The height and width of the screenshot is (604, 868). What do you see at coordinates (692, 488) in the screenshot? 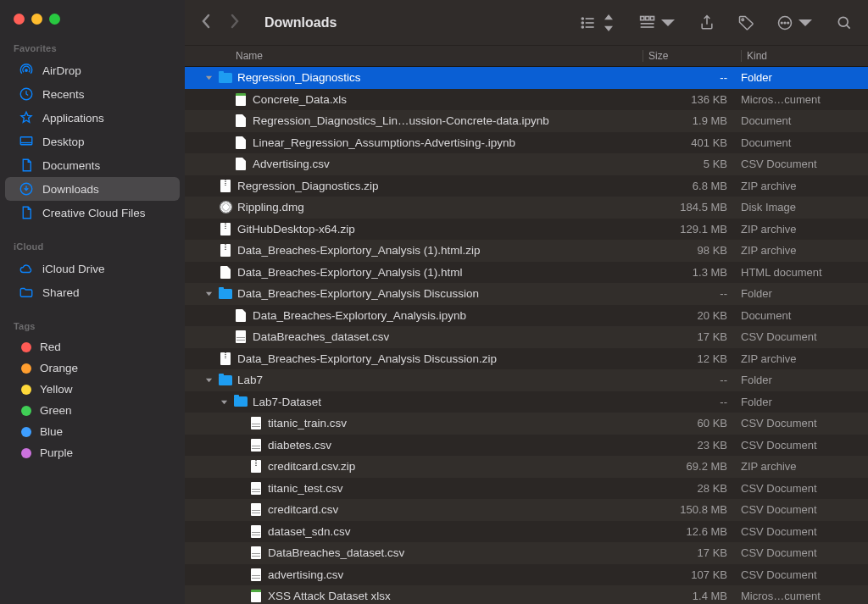
I see `file-size: 28 KB` at bounding box center [692, 488].